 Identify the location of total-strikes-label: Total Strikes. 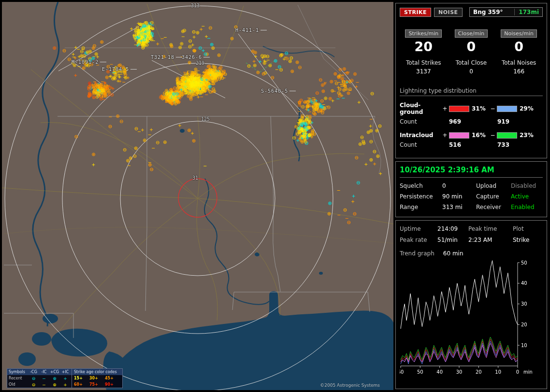
(423, 63).